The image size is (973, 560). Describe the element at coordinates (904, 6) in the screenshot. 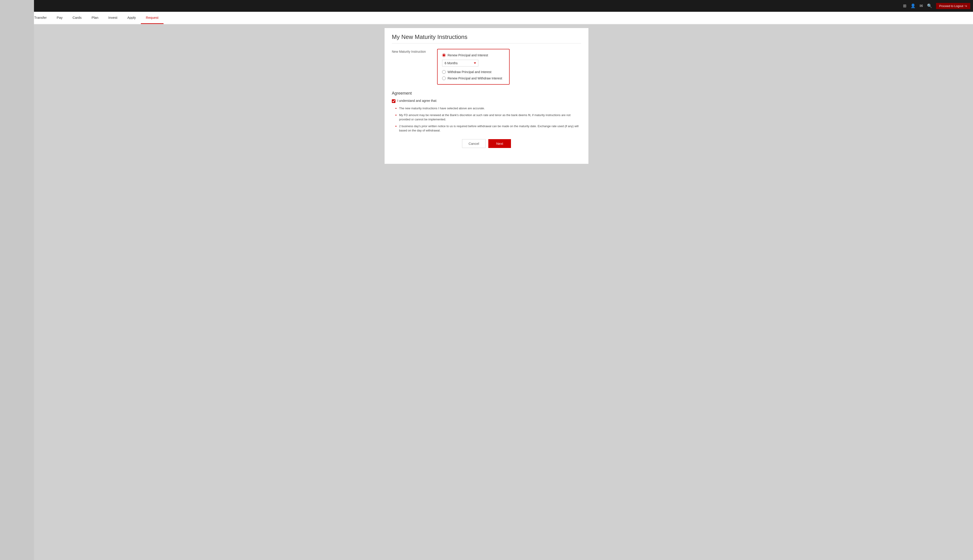

I see `bank-icon: ⊞` at that location.